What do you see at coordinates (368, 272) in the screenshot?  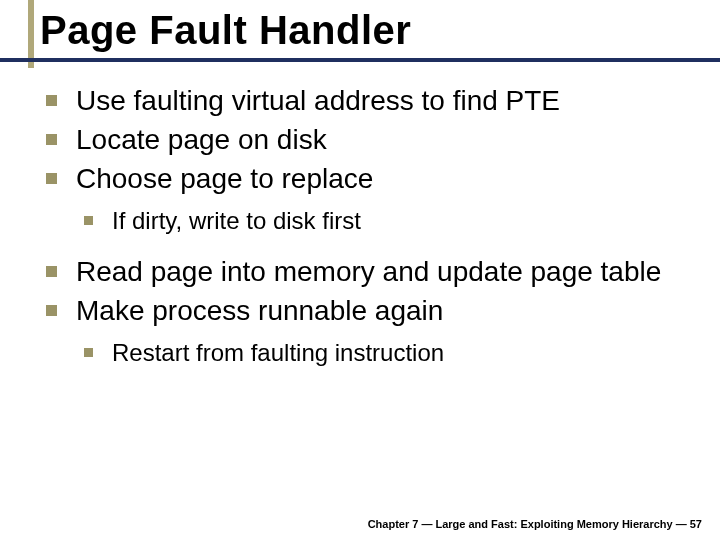 I see `list-item-label: Read page into memory and update page ta…` at bounding box center [368, 272].